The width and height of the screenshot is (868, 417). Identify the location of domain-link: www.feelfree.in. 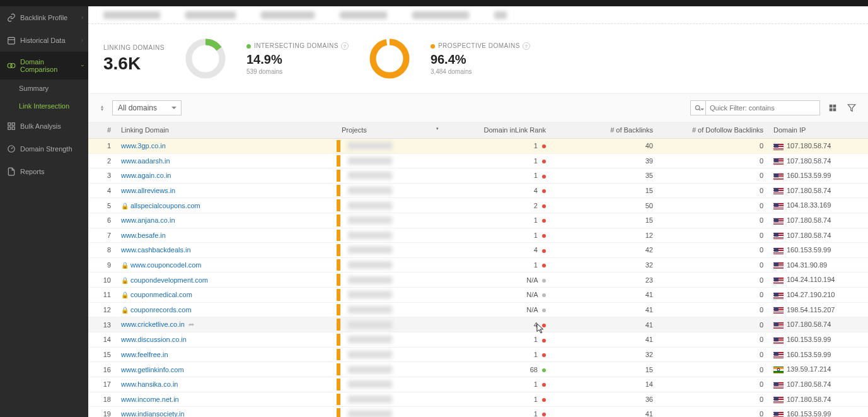
(145, 355).